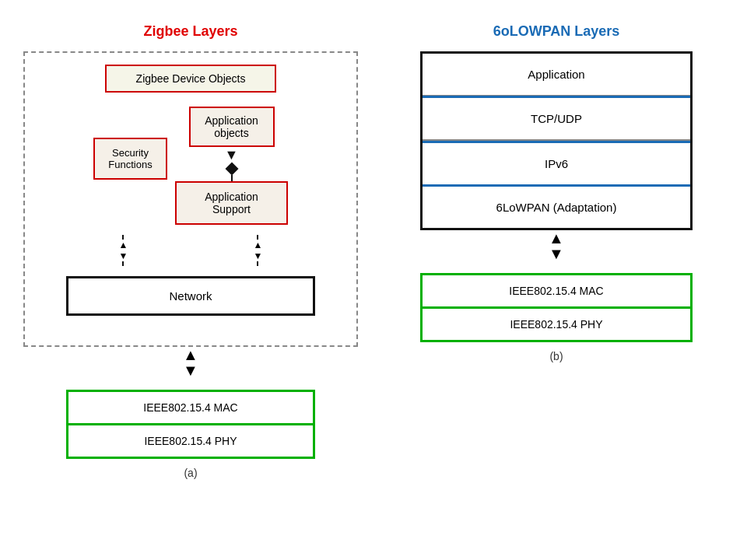 The width and height of the screenshot is (747, 560). I want to click on lowpan-stack: Application TCP/UDP IPv6 6LoWPAN (Adapta…, so click(556, 141).